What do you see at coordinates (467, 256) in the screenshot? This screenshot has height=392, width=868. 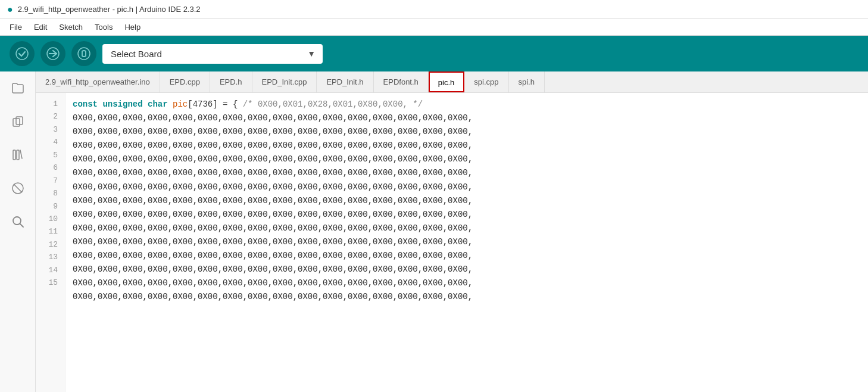 I see `code-line-12: 0X00,0X00,0X00,0X00,0X00,0X00,0X00,0X00,…` at bounding box center [467, 256].